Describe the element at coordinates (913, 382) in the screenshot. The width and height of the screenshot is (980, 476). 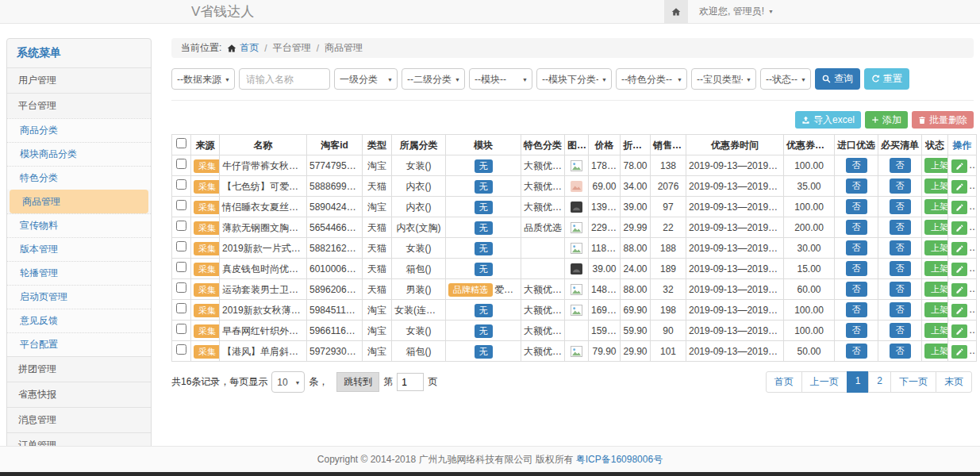
I see `page-button-4: 下一页` at that location.